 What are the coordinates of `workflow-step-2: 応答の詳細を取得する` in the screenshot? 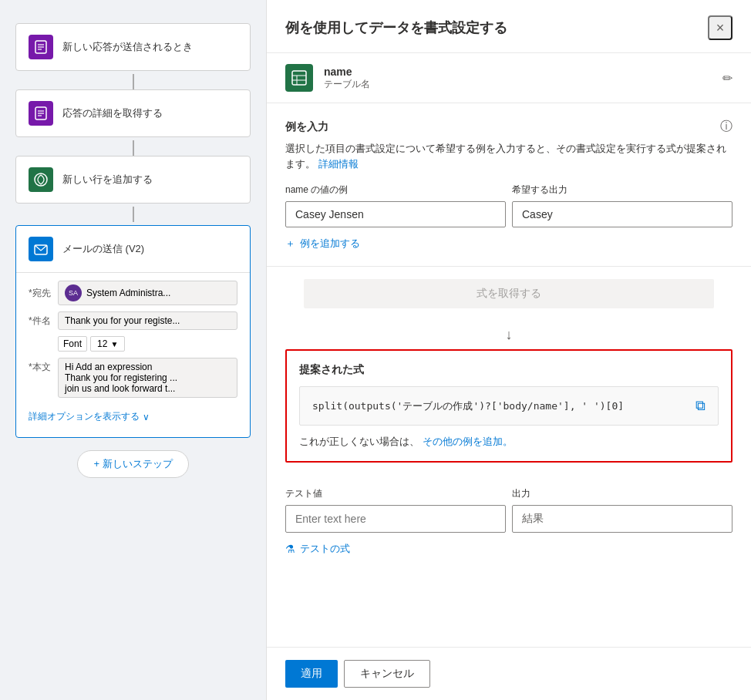 It's located at (133, 113).